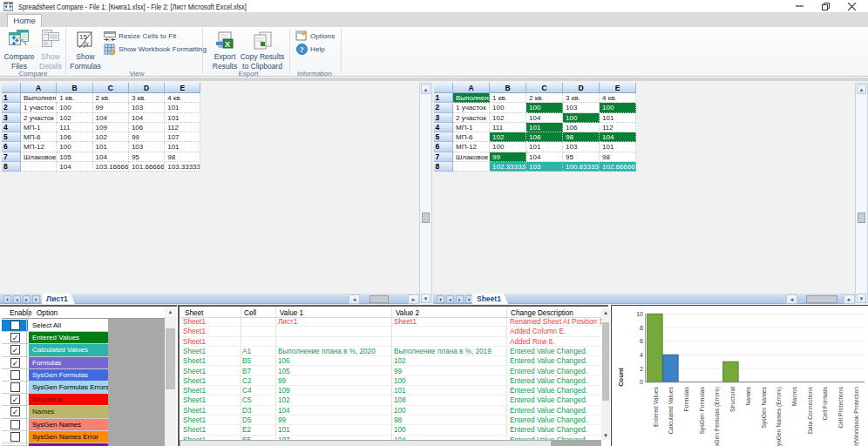 The width and height of the screenshot is (868, 446). I want to click on svg-text: Cell Protections, so click(840, 407).